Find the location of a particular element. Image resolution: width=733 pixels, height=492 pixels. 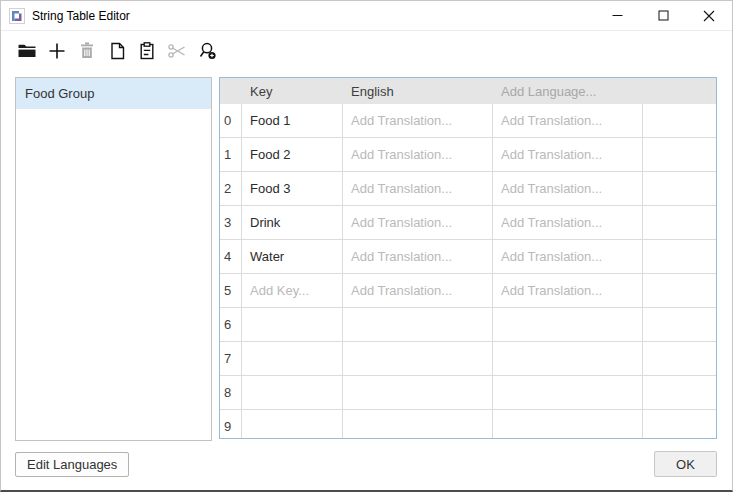

header-english: English is located at coordinates (418, 92).